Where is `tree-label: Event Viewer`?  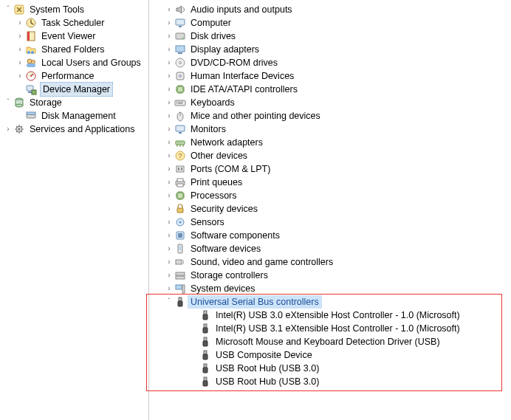
tree-label: Event Viewer is located at coordinates (66, 36).